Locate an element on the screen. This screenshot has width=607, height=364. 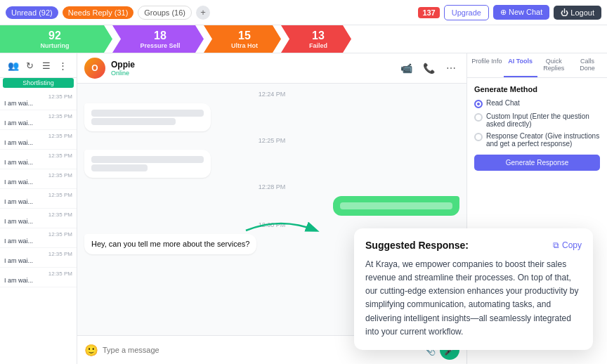
video-call-icon: 📹 is located at coordinates (406, 68).